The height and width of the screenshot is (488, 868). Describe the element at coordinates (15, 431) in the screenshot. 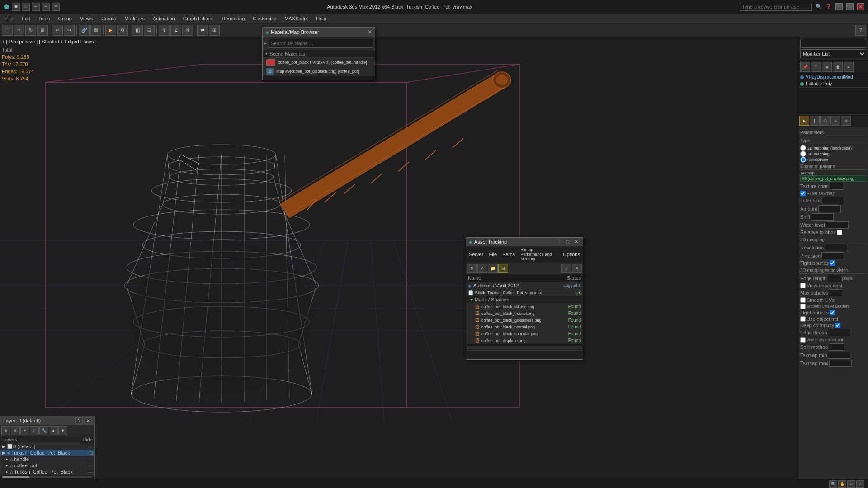

I see `delete-layer-btn: ✕` at that location.